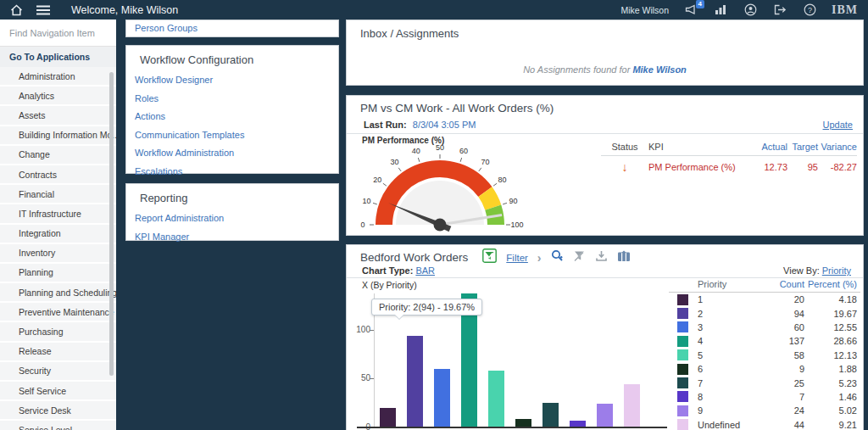 The width and height of the screenshot is (868, 430). What do you see at coordinates (359, 378) in the screenshot?
I see `y-axis-tick-label: 50` at bounding box center [359, 378].